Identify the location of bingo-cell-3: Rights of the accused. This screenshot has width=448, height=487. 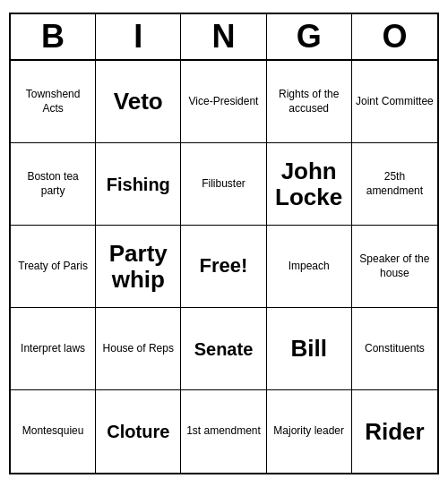
(310, 102).